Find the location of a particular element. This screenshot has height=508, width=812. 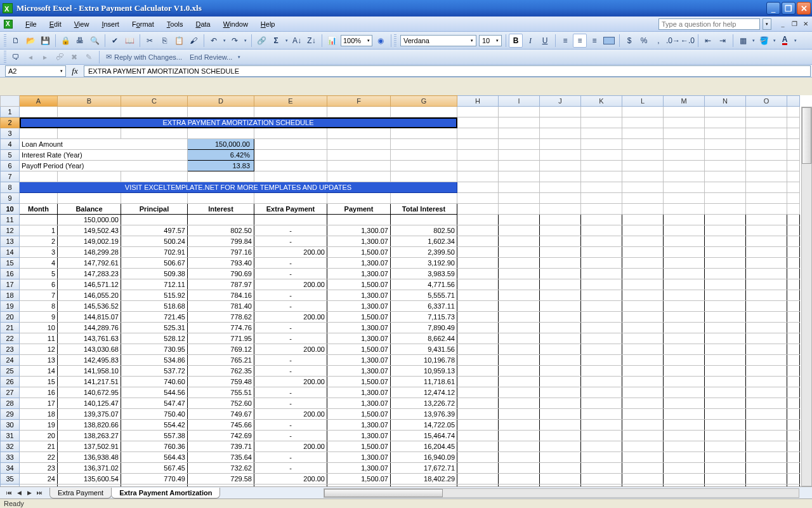

borders-icon: ▦ is located at coordinates (743, 41).